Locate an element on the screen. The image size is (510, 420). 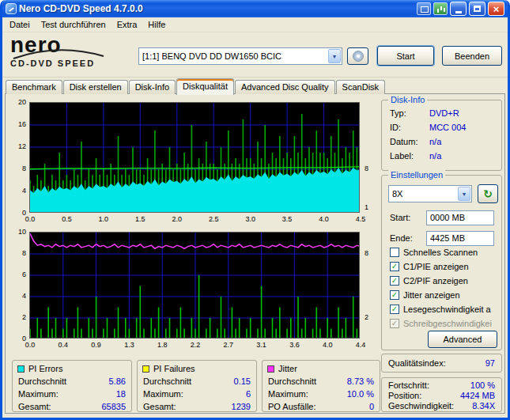
checkbox-c2-pif-anzeigen: ✓ C2/PIF anzeigen is located at coordinates (444, 281).